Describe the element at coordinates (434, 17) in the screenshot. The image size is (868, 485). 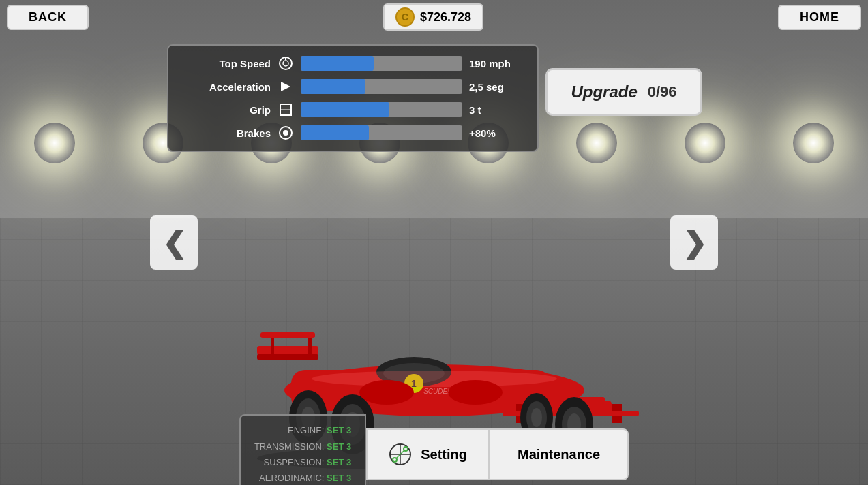
I see `top-bar: BACK C $726.728 HOME` at that location.